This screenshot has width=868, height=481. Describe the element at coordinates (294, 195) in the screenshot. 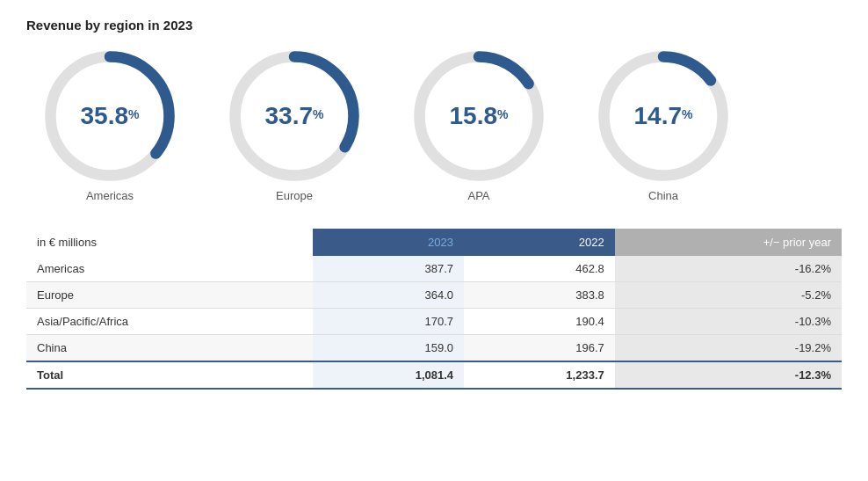

I see `chart-region-europe: Europe` at that location.